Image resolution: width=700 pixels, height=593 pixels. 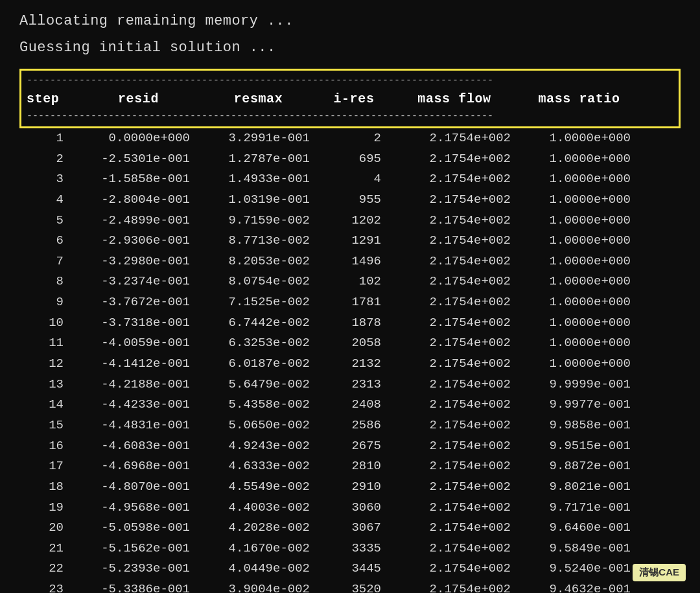 What do you see at coordinates (352, 487) in the screenshot?
I see `cell-ires: 2910` at bounding box center [352, 487].